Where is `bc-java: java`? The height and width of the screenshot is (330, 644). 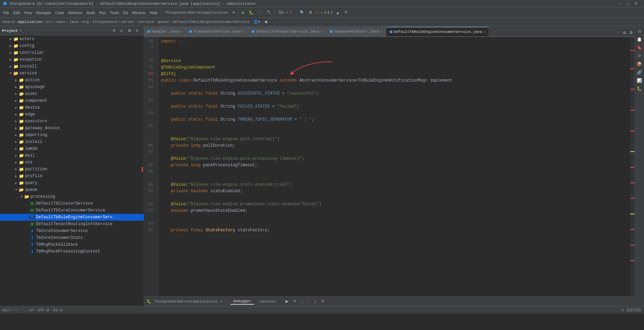
bc-java: java is located at coordinates (74, 22).